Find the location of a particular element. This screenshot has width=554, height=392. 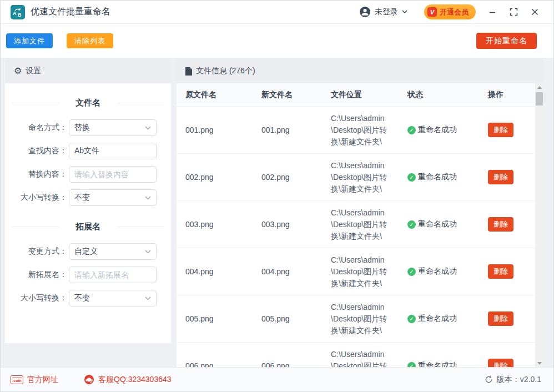

login-status-label: 未登录 is located at coordinates (386, 12).